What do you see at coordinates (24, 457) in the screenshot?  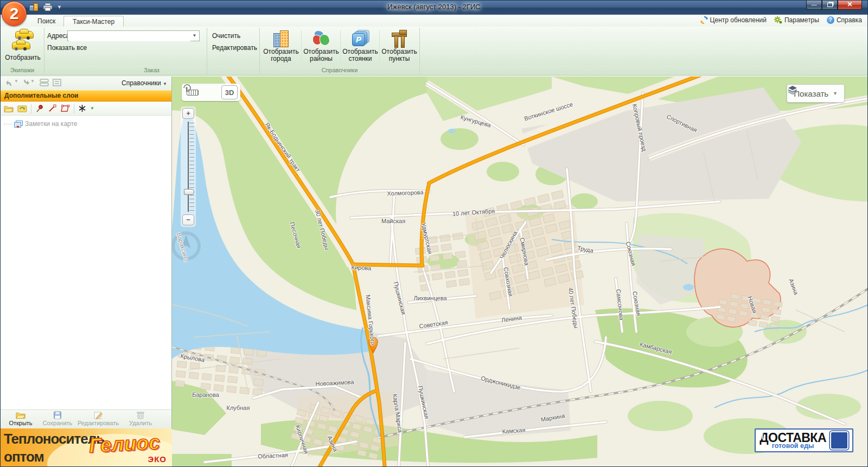 I see `ad-line2: оптом` at bounding box center [24, 457].